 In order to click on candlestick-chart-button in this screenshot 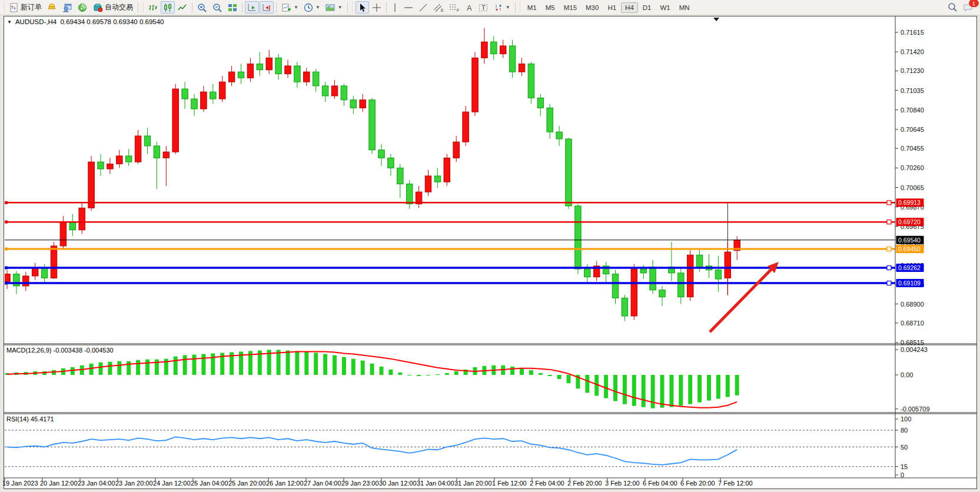, I will do `click(168, 7)`.